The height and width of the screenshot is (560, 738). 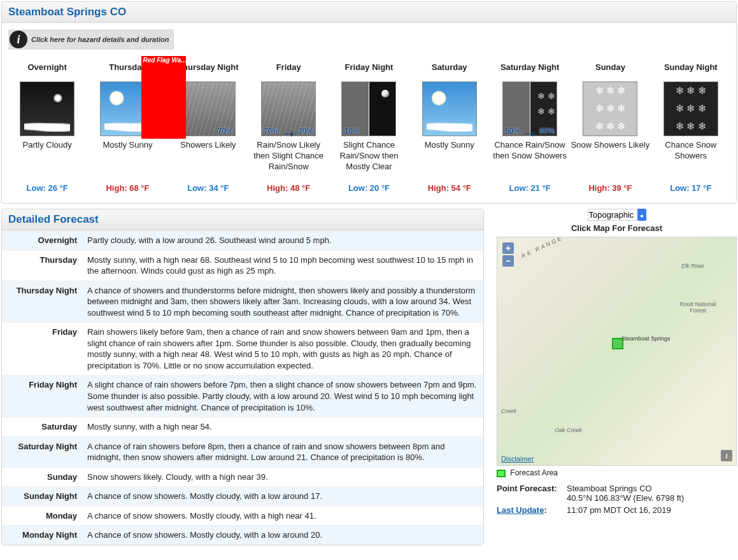 What do you see at coordinates (508, 261) in the screenshot?
I see `zoom-out-button: −` at bounding box center [508, 261].